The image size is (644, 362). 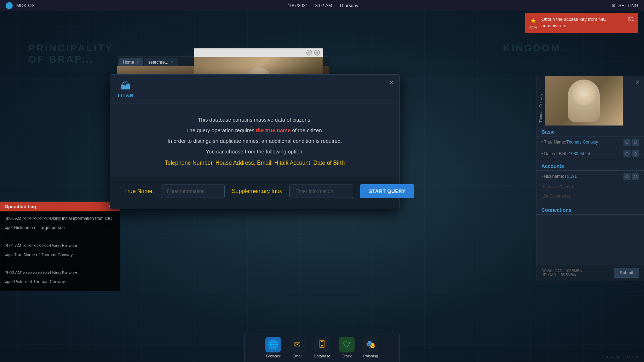 What do you see at coordinates (626, 273) in the screenshot?
I see `submit-button: Submit` at bounding box center [626, 273].